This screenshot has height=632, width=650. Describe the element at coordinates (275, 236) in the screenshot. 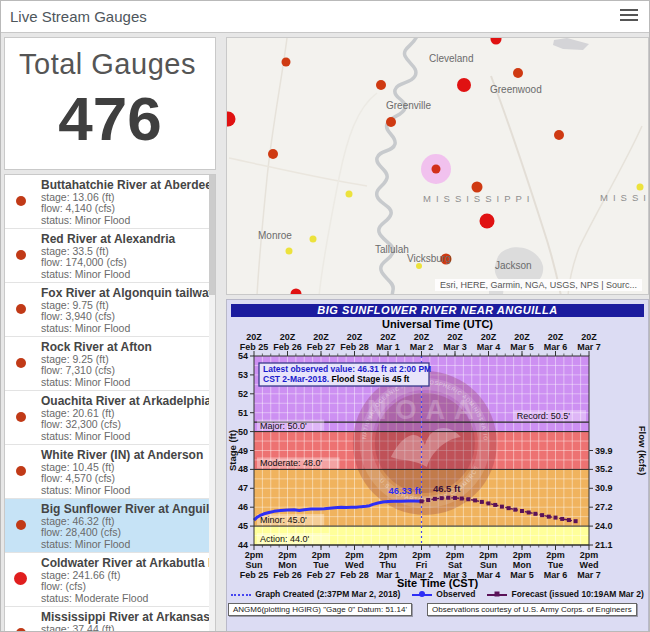

I see `map-city-label: Monroe` at that location.